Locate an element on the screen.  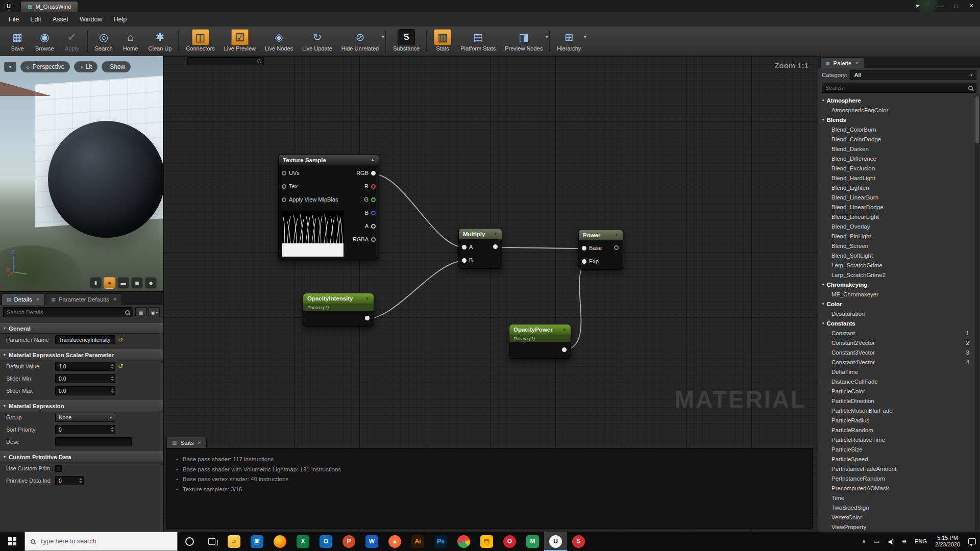
palette-item: Blend_HardLight is located at coordinates (896, 178).